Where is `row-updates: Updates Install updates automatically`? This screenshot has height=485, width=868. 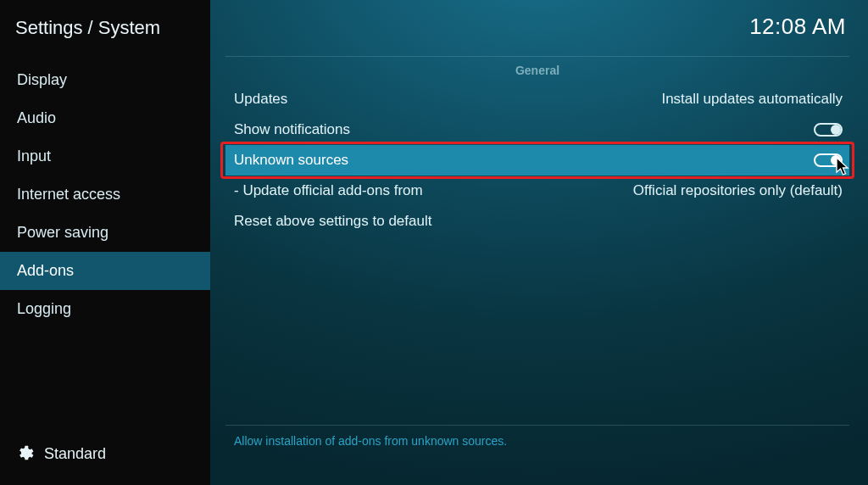 row-updates: Updates Install updates automatically is located at coordinates (537, 99).